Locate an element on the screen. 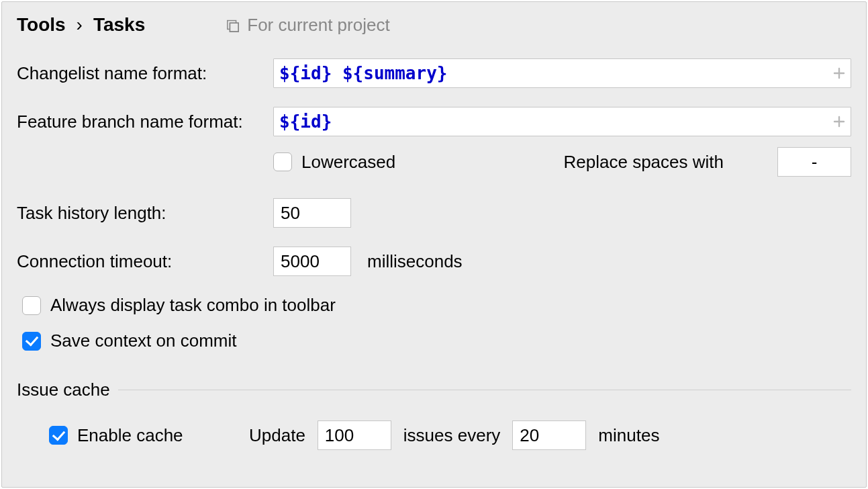 Image resolution: width=868 pixels, height=489 pixels. replace-spaces-label: Replace spaces with is located at coordinates (644, 163).